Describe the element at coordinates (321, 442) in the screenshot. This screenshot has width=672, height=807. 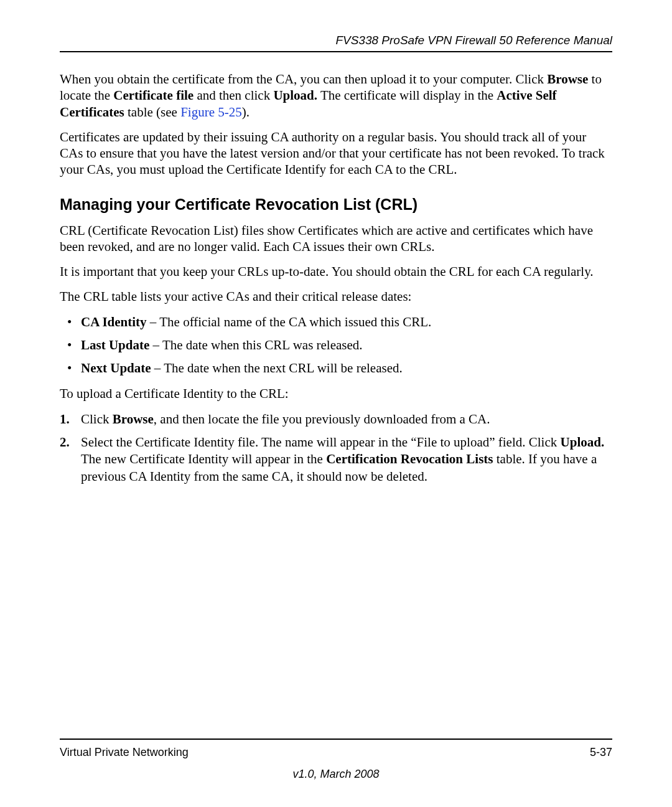
I see `text: Select the Certificate Identity file. Th…` at that location.